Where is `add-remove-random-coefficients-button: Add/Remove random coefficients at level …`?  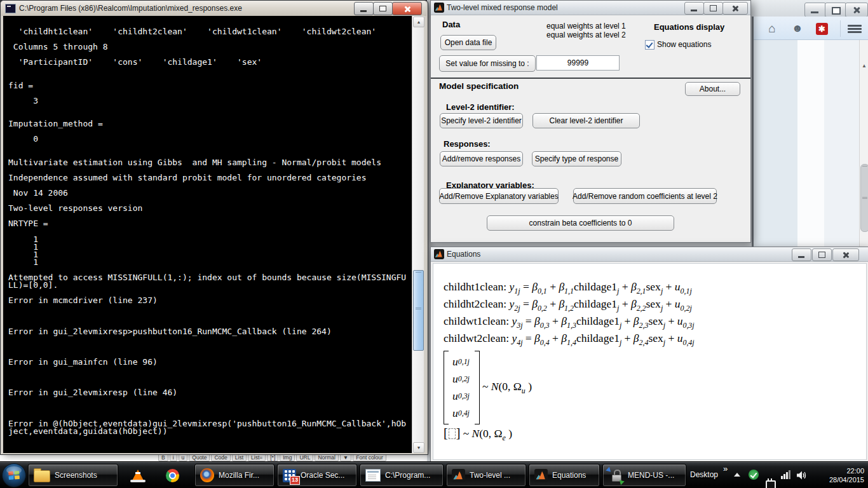 add-remove-random-coefficients-button: Add/Remove random coefficients at level … is located at coordinates (645, 196).